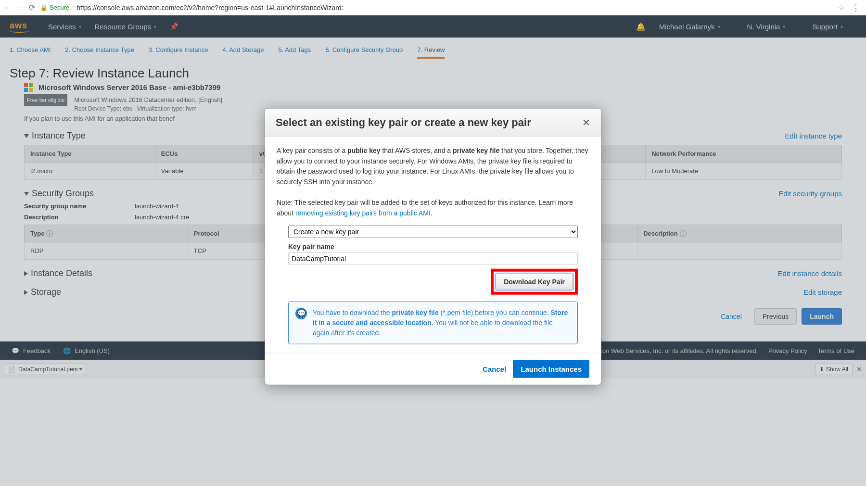 Image resolution: width=866 pixels, height=504 pixels. What do you see at coordinates (740, 234) in the screenshot?
I see `th-description: Descriptioni` at bounding box center [740, 234].